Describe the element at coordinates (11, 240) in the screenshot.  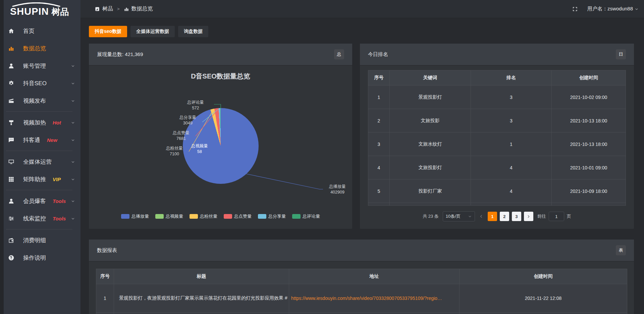
I see `wallet-icon` at that location.